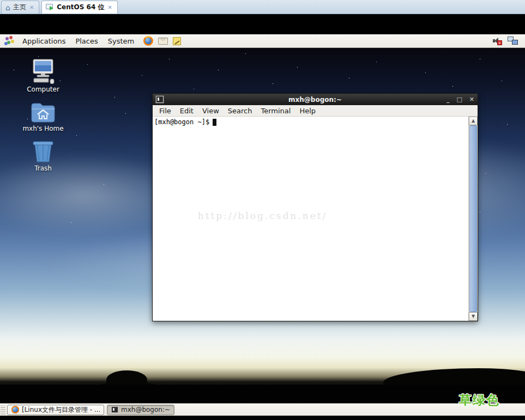 The height and width of the screenshot is (420, 525). Describe the element at coordinates (263, 7) in the screenshot. I see `vm-tab-bar: ⌂ 主页 ✕ CentOS 64 位 ✕` at that location.